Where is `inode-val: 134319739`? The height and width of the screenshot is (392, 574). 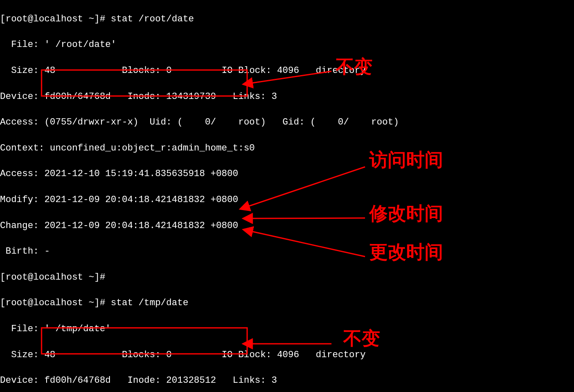
inode-val: 134319739 is located at coordinates (191, 96).